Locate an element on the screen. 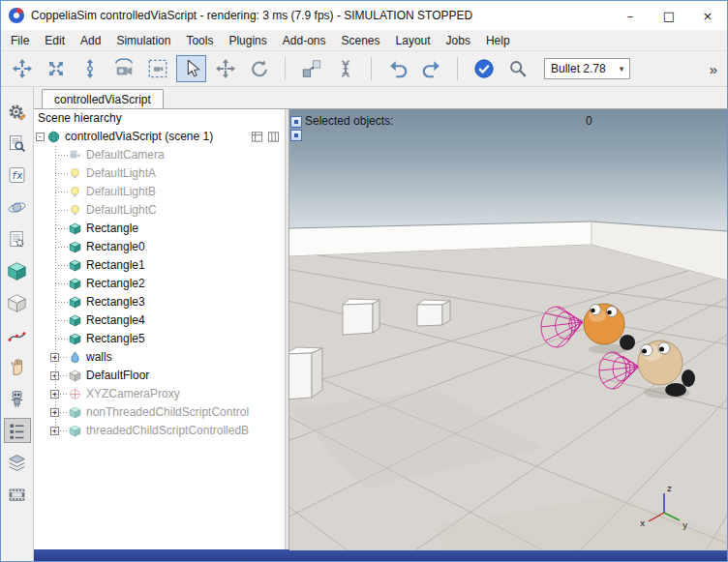  tree-item-Rectangle2: Rectangle2 is located at coordinates (159, 284).